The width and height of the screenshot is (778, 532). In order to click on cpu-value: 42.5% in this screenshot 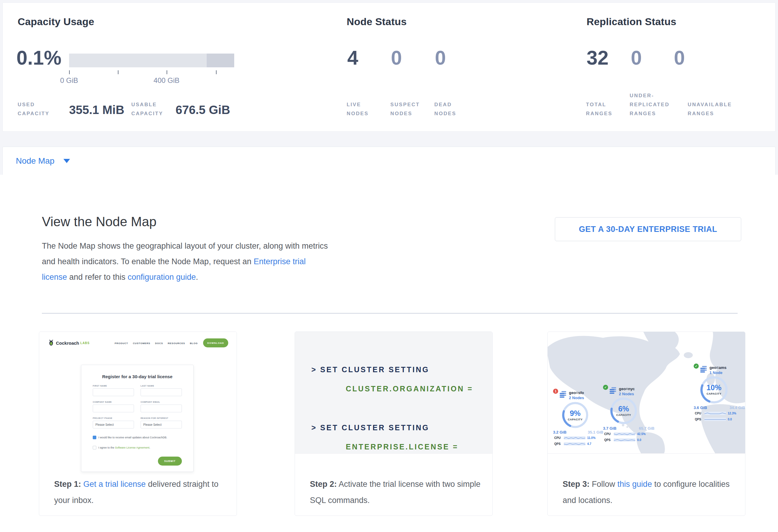, I will do `click(641, 434)`.